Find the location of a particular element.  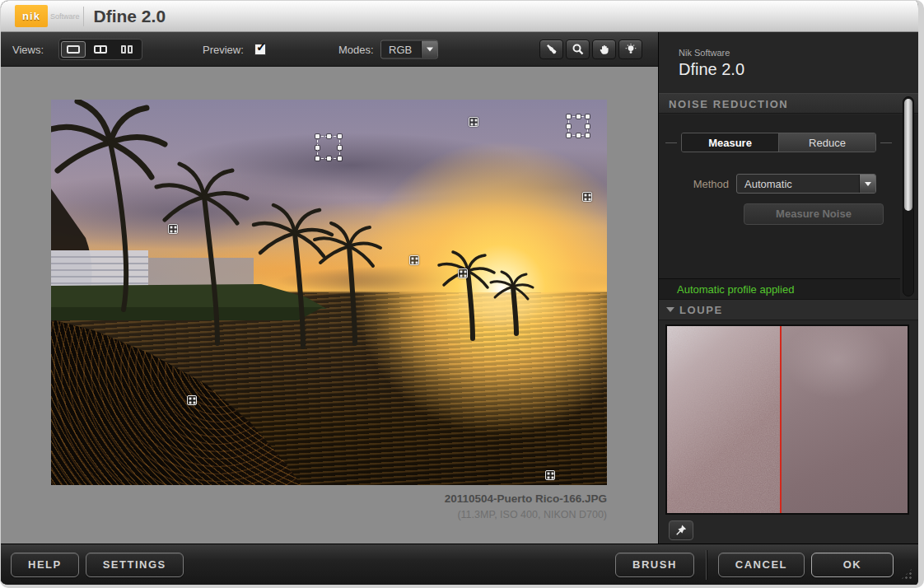

window-title: Dfine 2.0 is located at coordinates (130, 16).